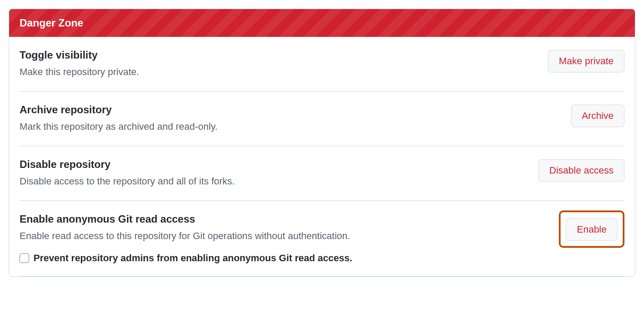 The width and height of the screenshot is (644, 335). I want to click on anon-git-desc: Enable read access to this repository fo…, so click(285, 236).